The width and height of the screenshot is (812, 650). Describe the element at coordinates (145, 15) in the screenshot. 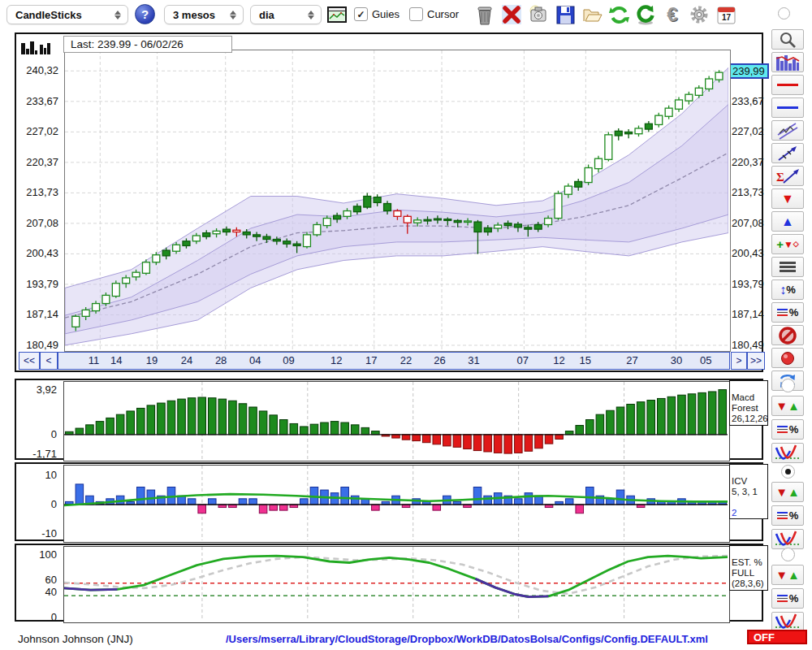

I see `help-button: ?` at that location.